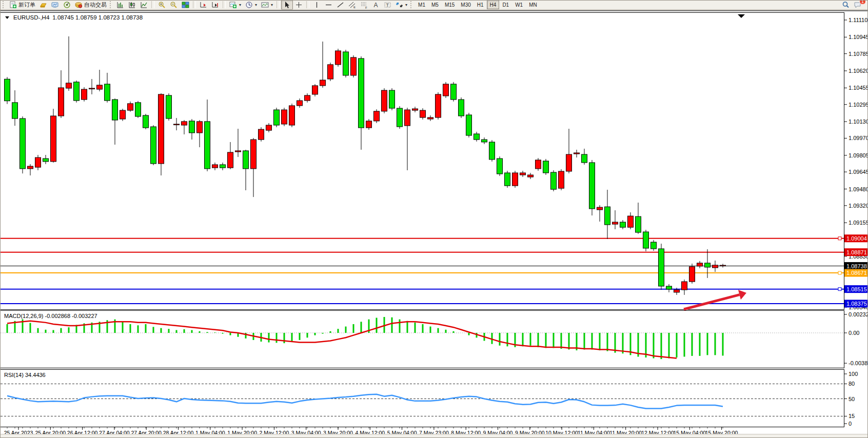 This screenshot has height=438, width=868. Describe the element at coordinates (858, 5) in the screenshot. I see `chat-button: 1` at that location.